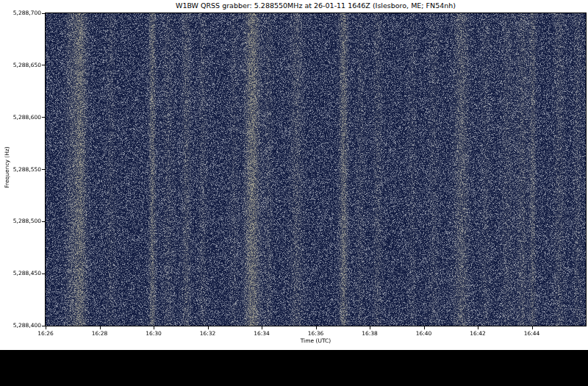  What do you see at coordinates (316, 341) in the screenshot?
I see `x-axis-label: Time (UTC)` at bounding box center [316, 341].